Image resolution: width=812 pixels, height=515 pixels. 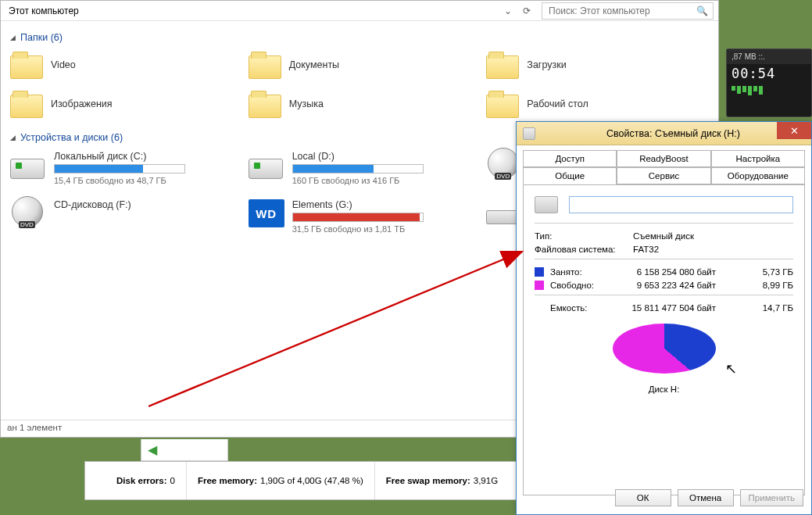 I want to click on folder-label: Музыка, so click(x=306, y=104).